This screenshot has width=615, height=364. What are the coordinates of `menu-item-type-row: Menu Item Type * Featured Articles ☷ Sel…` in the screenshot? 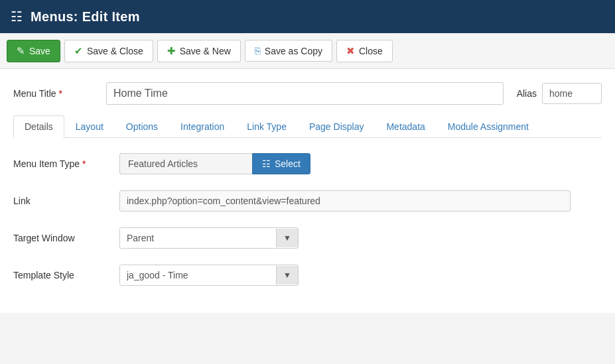 It's located at (308, 164).